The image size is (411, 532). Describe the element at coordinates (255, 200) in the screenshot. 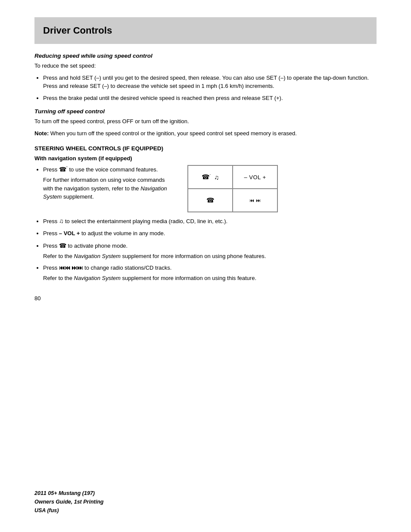

I see `panel-skip-icon: ⏮ ⏭` at that location.